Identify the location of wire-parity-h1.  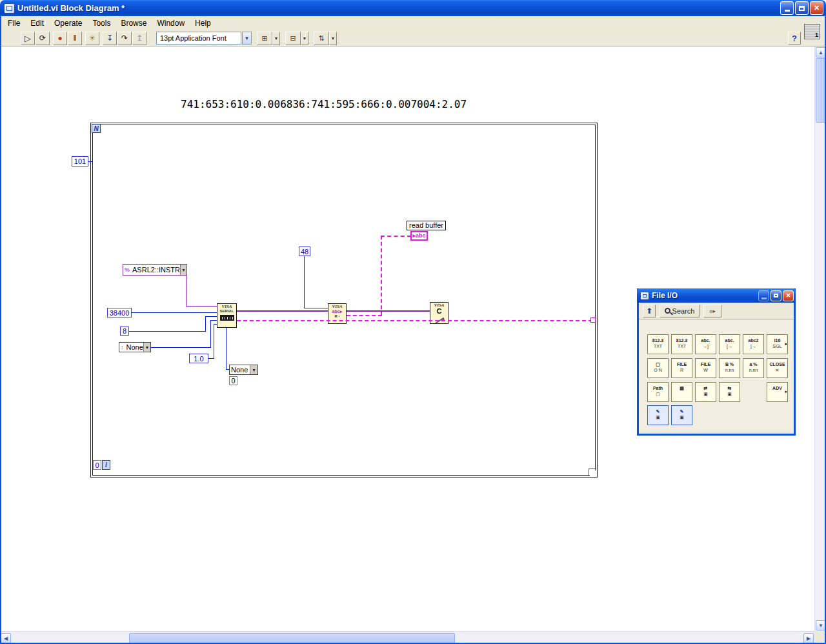
(181, 347).